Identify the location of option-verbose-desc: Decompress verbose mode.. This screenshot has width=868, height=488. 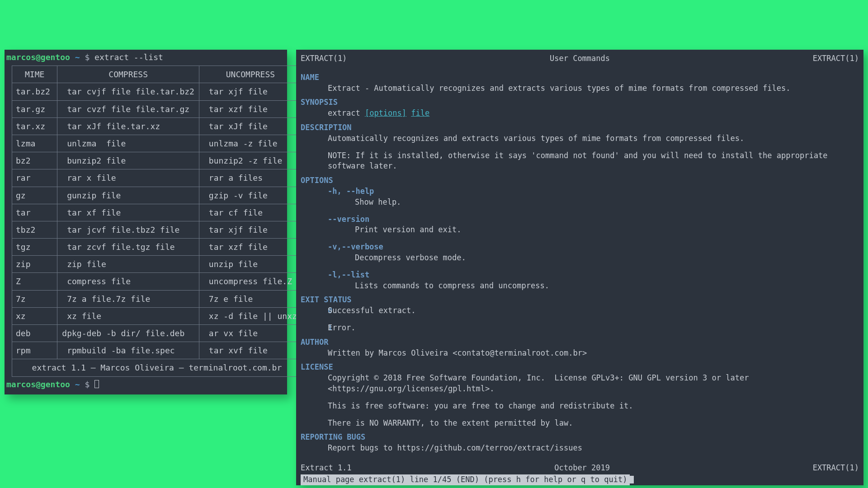
(580, 258).